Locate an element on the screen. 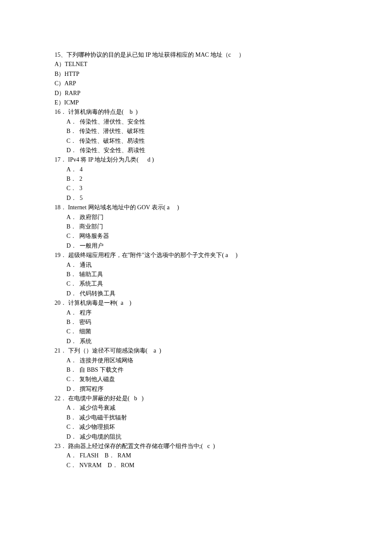 Image resolution: width=392 pixels, height=555 pixels. question-stem: 17． IPv4 将 IP 地址划分为几类( d ) is located at coordinates (196, 160).